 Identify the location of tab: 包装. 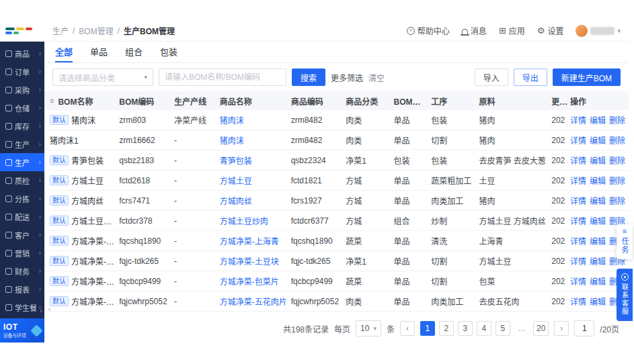
(169, 52).